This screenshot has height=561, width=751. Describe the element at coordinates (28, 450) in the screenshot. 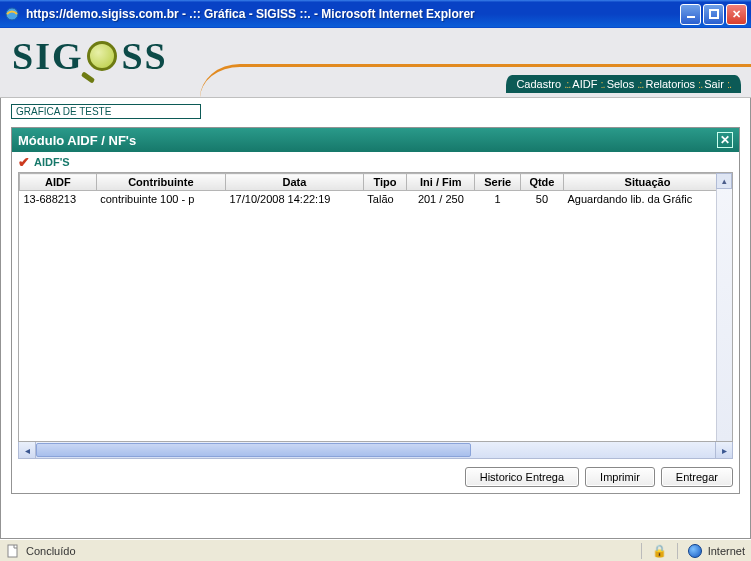

I see `scroll-left-button: ◂` at that location.